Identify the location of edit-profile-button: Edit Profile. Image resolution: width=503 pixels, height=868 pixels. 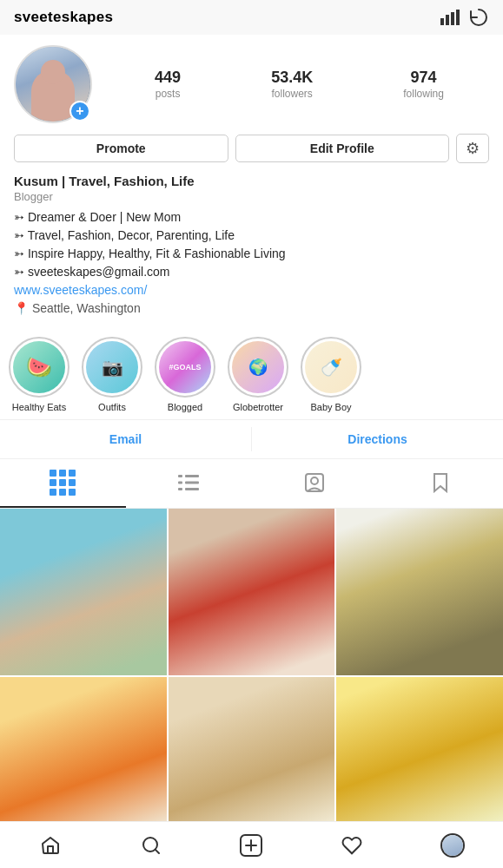
(342, 148).